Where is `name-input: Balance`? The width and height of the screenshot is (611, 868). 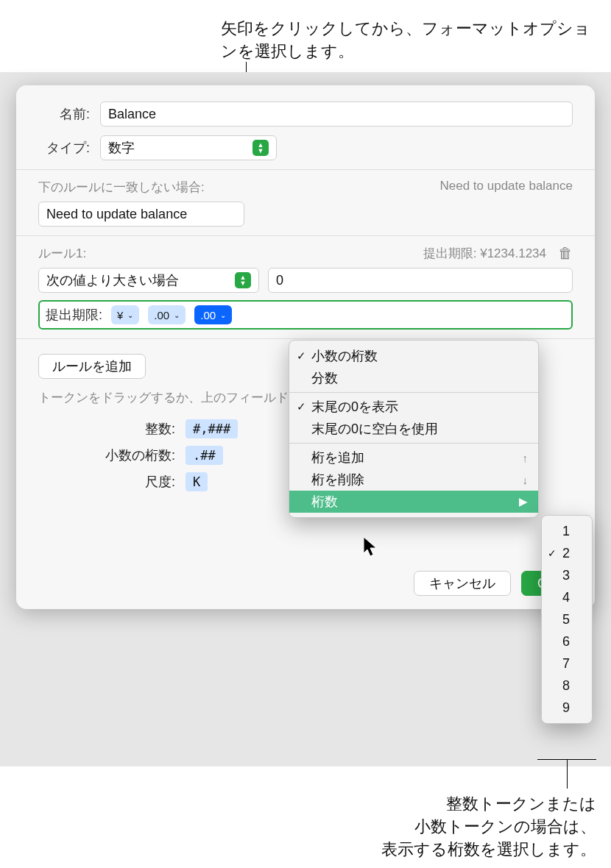
name-input: Balance is located at coordinates (336, 114).